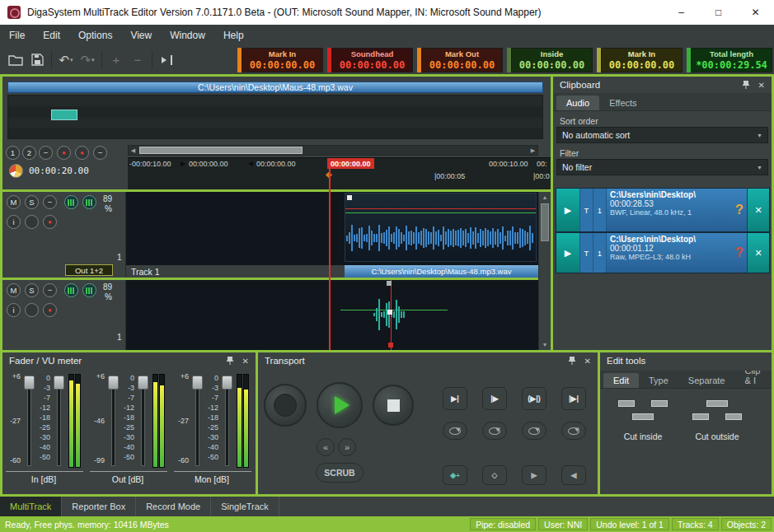 The height and width of the screenshot is (532, 774). I want to click on timeline-button-2: 2, so click(30, 153).